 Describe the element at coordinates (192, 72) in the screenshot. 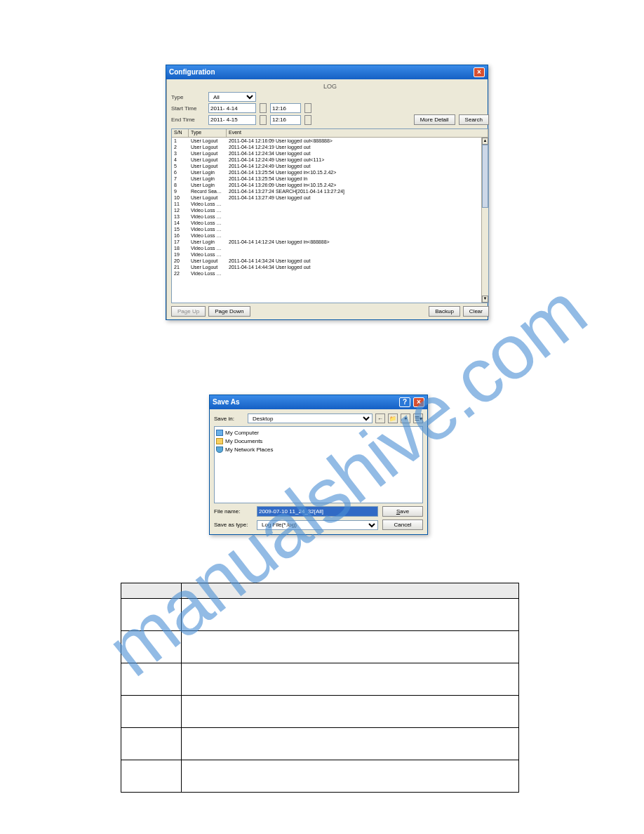

I see `dialog-title: Configuration` at that location.